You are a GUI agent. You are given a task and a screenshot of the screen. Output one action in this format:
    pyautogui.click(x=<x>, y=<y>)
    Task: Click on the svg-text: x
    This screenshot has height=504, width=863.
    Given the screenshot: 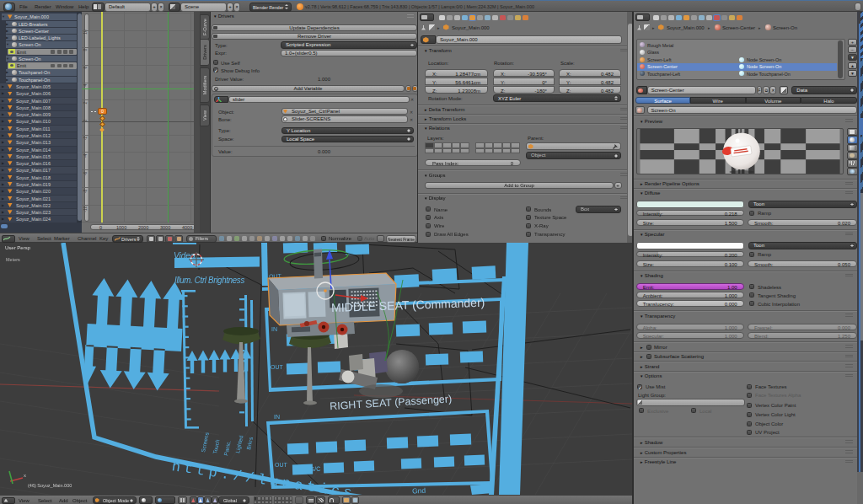 What is the action you would take?
    pyautogui.click(x=25, y=475)
    